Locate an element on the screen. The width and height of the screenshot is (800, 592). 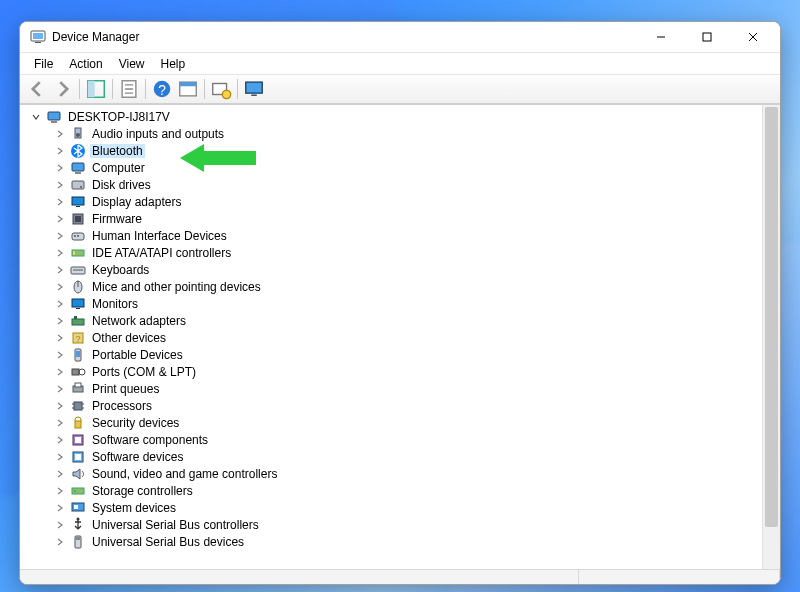
minimize-button is located at coordinates (661, 37).